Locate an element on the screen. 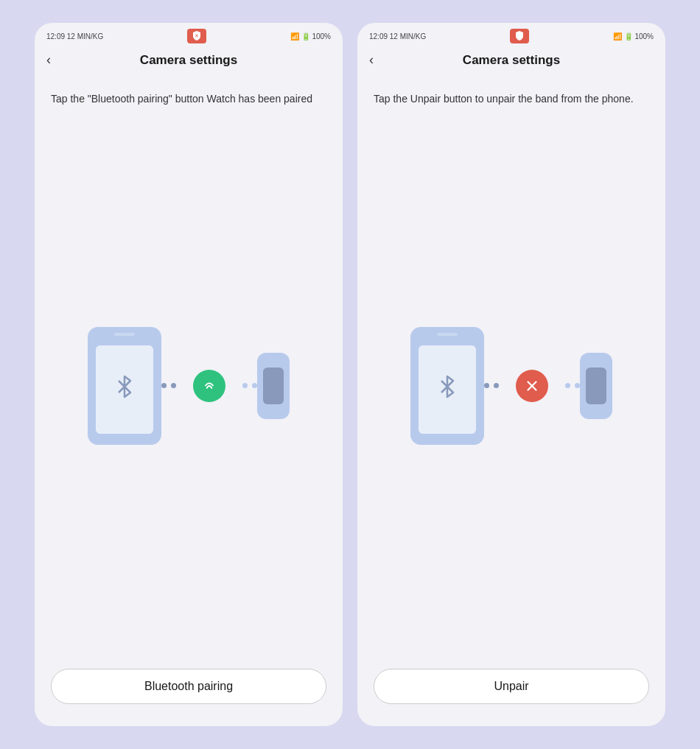  bluetooth-pairing-button: Bluetooth pairing is located at coordinates (189, 686).